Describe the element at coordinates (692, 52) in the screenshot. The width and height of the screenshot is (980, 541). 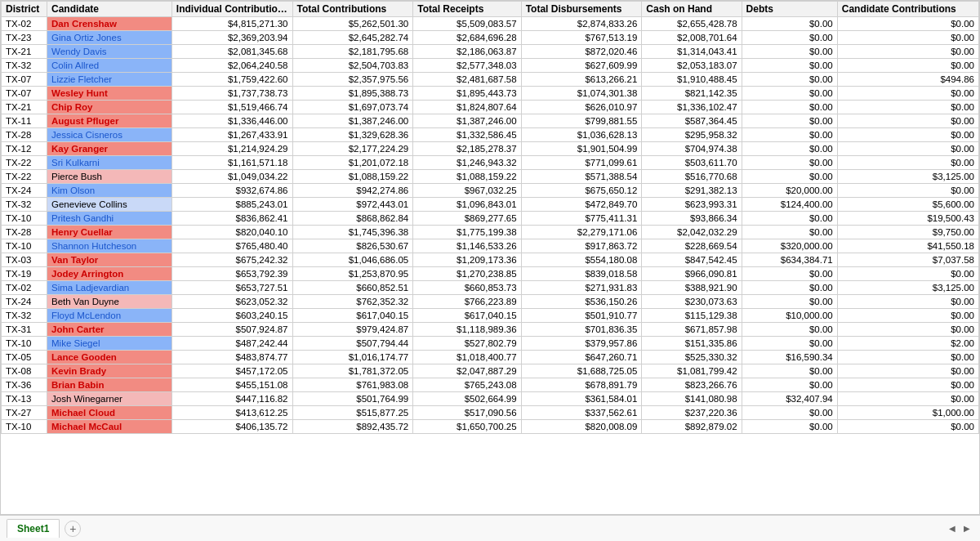
I see `cell-cash: $1,314,043.41` at that location.